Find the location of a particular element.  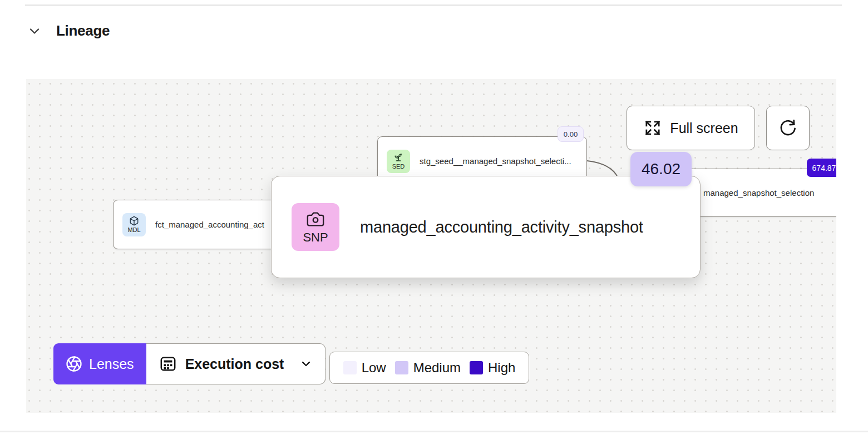

node-label: managed_snapshot_selection is located at coordinates (759, 193).